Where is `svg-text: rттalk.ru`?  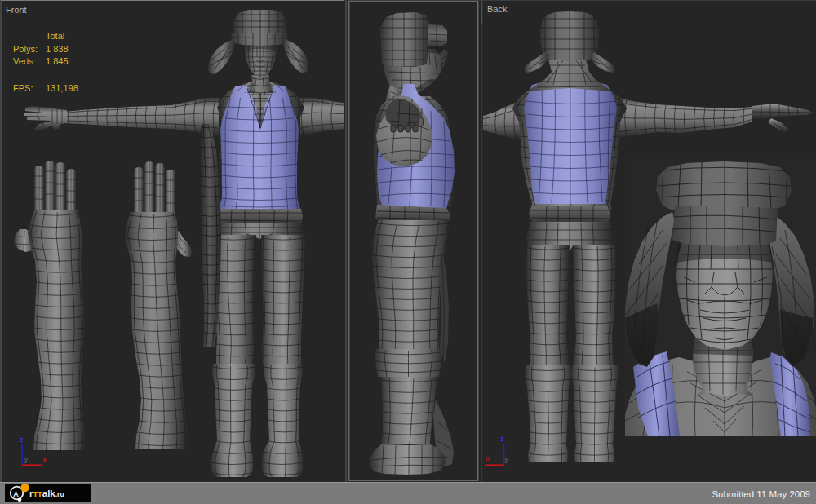
svg-text: rттalk.ru is located at coordinates (47, 493).